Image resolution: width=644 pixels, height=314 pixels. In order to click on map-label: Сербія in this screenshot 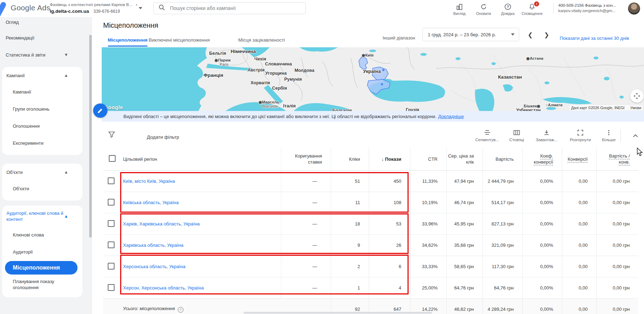, I will do `click(280, 88)`.